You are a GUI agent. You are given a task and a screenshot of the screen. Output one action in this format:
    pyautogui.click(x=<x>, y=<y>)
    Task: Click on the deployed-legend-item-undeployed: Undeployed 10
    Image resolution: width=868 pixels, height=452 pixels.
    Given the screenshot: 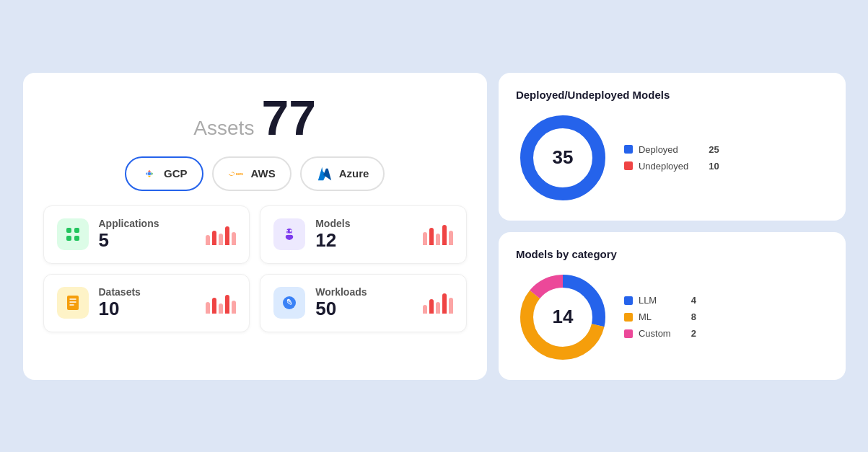 What is the action you would take?
    pyautogui.click(x=672, y=166)
    